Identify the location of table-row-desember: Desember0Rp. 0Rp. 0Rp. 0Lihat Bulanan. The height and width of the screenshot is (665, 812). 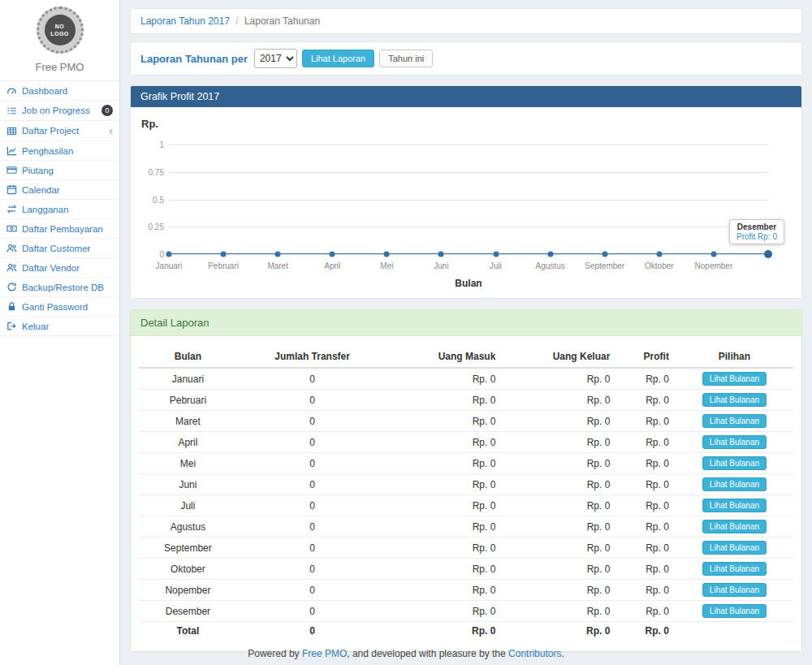
(466, 611).